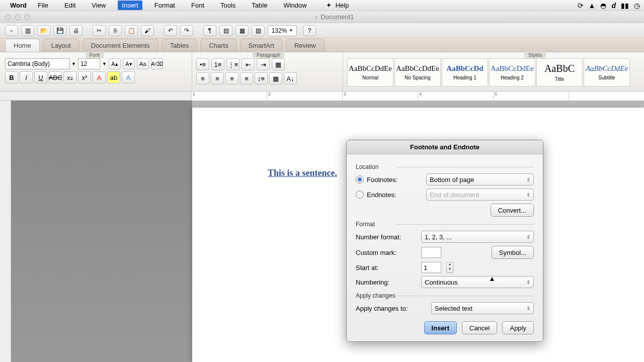 The width and height of the screenshot is (644, 362). What do you see at coordinates (157, 64) in the screenshot?
I see `clear-format-button: A⌫` at bounding box center [157, 64].